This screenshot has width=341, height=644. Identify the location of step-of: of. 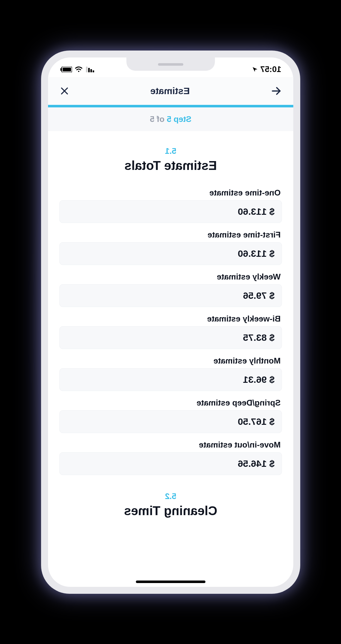
(161, 119).